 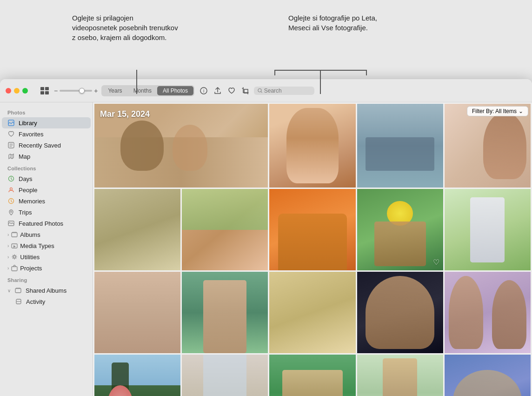 I want to click on sidebar-label-library: Library, so click(x=28, y=123).